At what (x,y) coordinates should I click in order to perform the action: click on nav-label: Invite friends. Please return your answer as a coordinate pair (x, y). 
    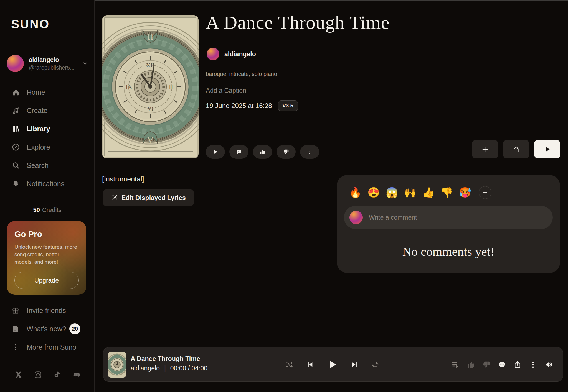
    Looking at the image, I should click on (46, 311).